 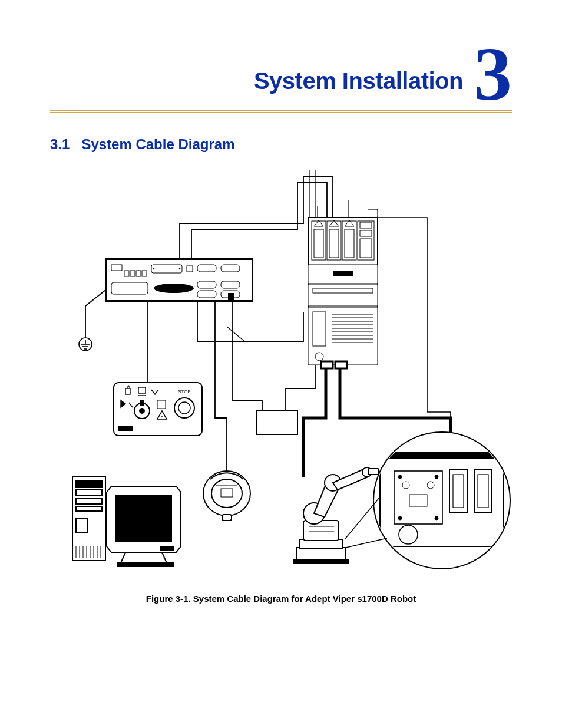 What do you see at coordinates (428, 500) in the screenshot?
I see `detail-circle-icon` at bounding box center [428, 500].